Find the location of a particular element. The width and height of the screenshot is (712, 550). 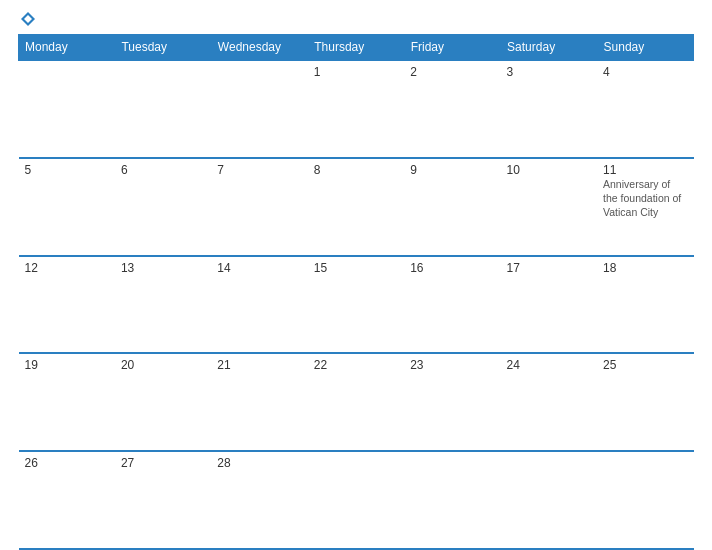

calendar-cell: 4 is located at coordinates (645, 109).